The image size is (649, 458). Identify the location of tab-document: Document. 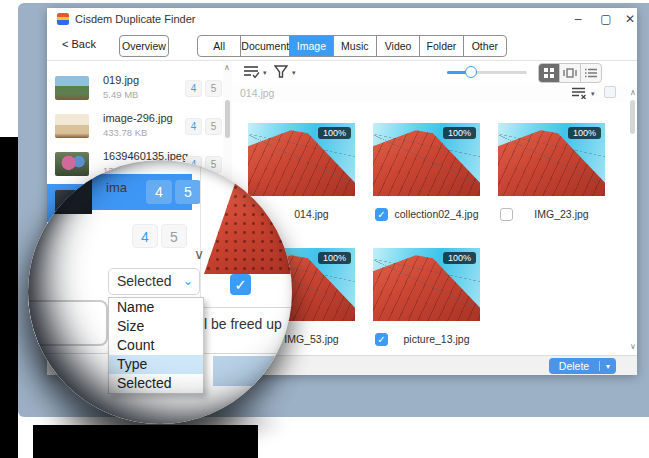
(266, 46).